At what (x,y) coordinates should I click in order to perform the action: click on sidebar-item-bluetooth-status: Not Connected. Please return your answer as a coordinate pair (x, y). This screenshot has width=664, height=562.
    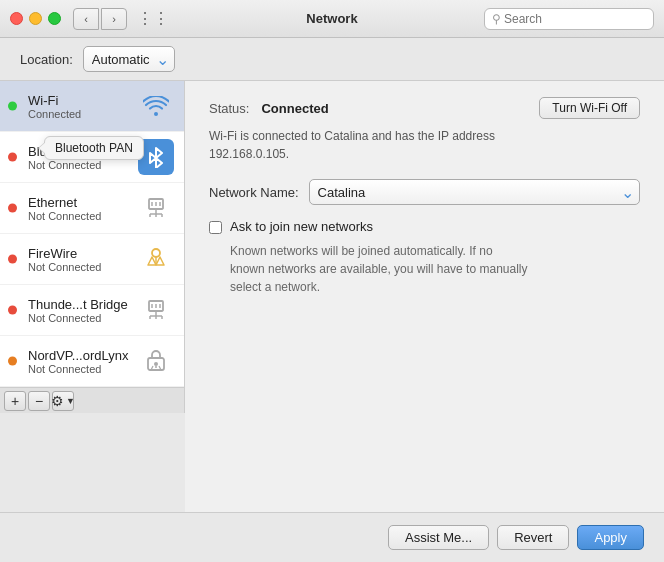
    Looking at the image, I should click on (79, 165).